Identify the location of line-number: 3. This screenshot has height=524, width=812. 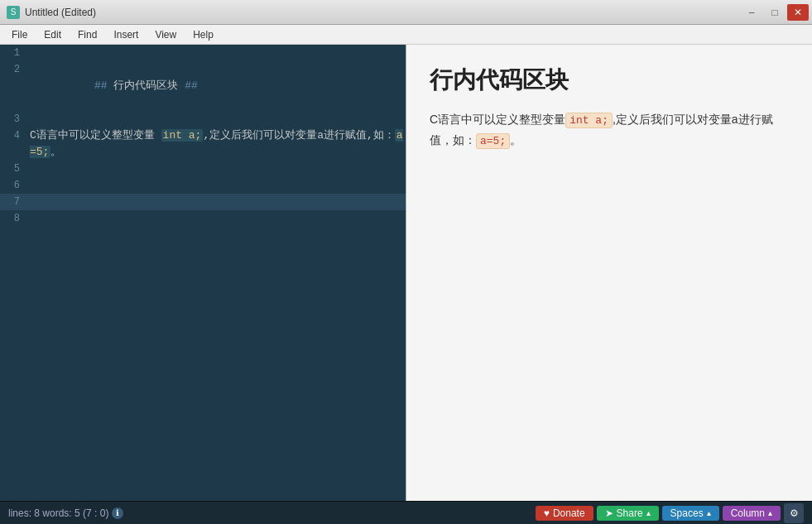
(13, 119).